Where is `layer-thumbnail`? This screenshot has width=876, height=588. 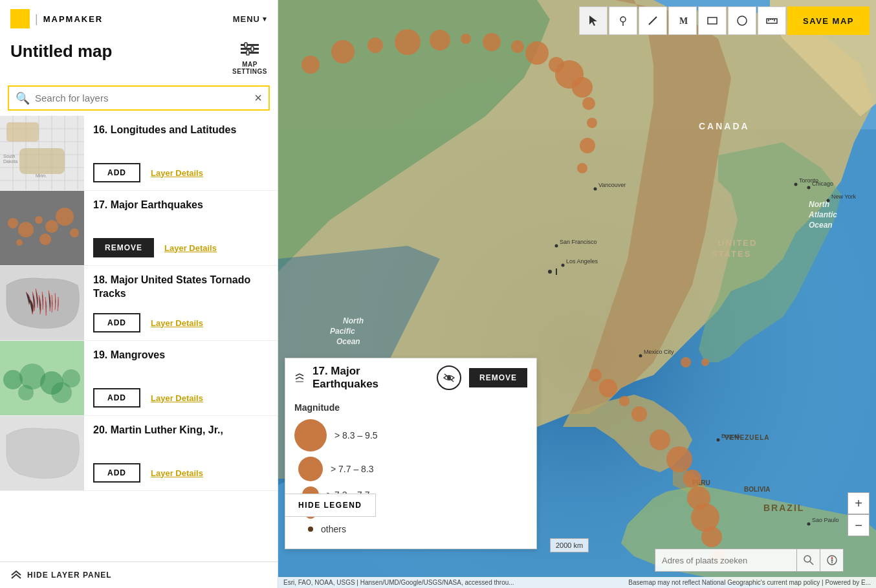 layer-thumbnail is located at coordinates (42, 453).